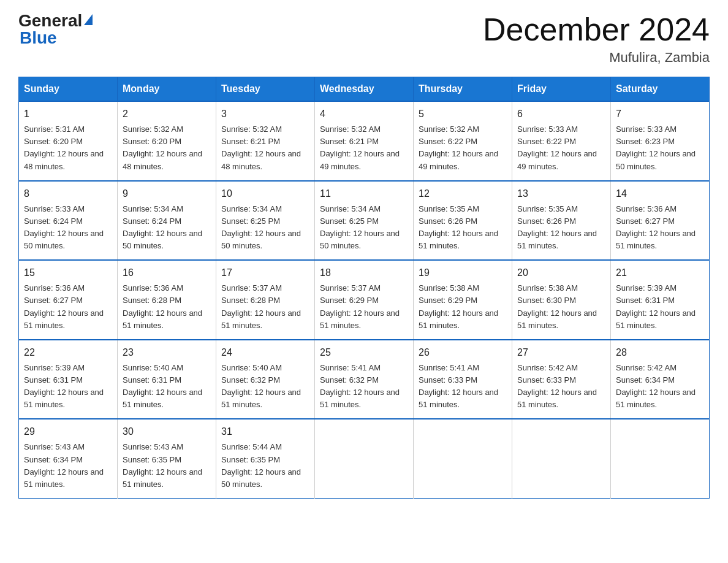 This screenshot has height=563, width=728. Describe the element at coordinates (364, 386) in the screenshot. I see `day-info: Sunrise: 5:41 AMSunset: 6:32 PMDaylight:…` at that location.